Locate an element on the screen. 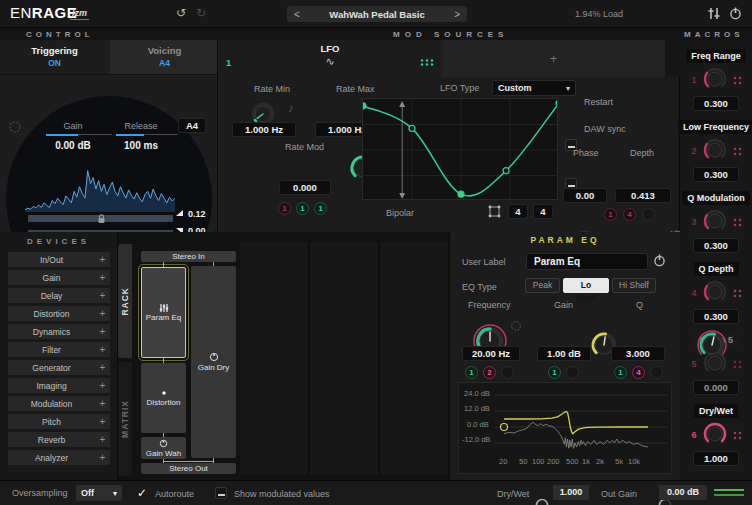 The image size is (752, 505). rate-min-value: 1.000 Hz is located at coordinates (264, 130).